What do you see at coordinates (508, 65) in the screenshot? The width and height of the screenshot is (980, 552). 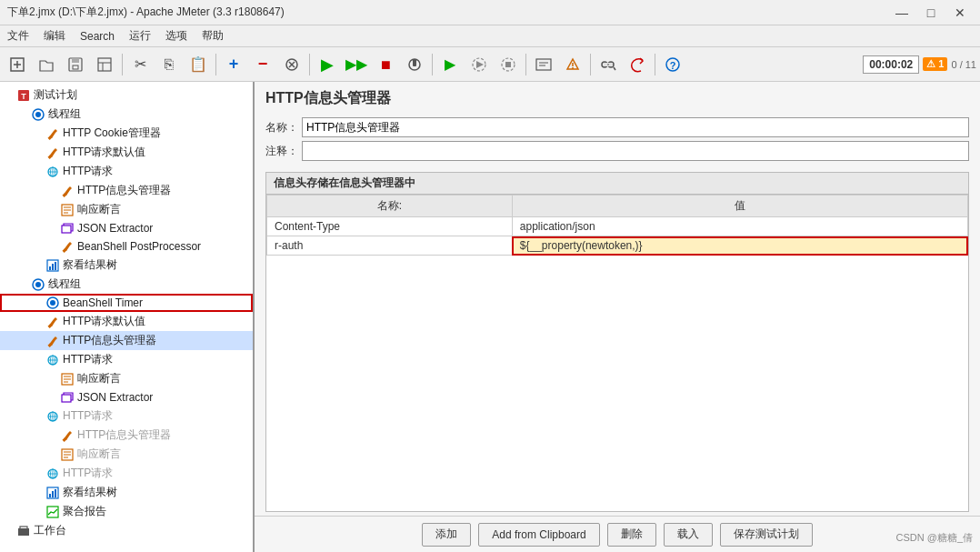 I see `toolbar-remote-shutdown-button` at bounding box center [508, 65].